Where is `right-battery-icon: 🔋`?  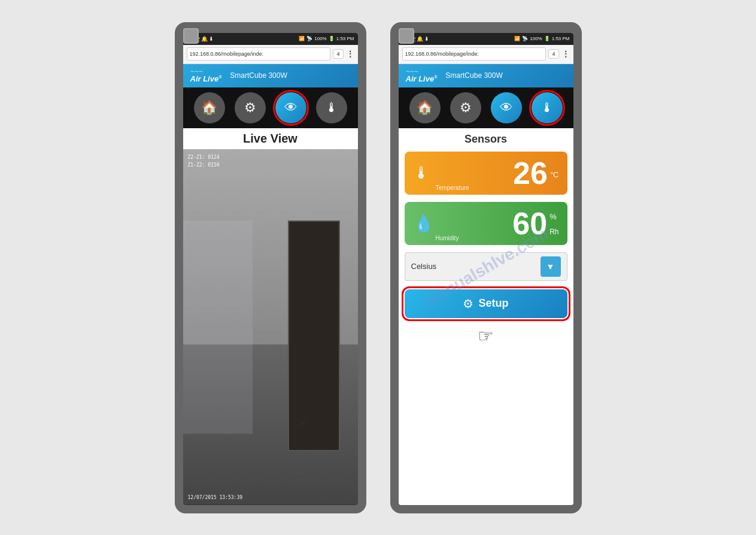
right-battery-icon: 🔋 is located at coordinates (547, 38).